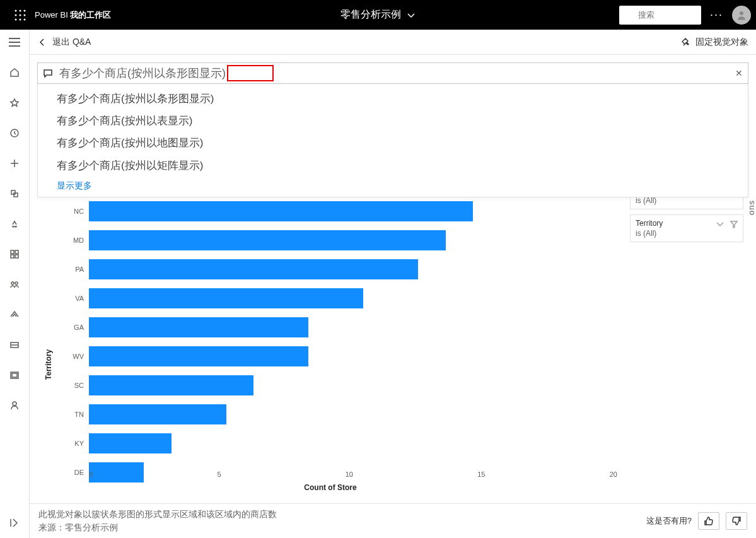  What do you see at coordinates (393, 143) in the screenshot?
I see `suggestion-item: 有多少个商店(按州以地图显示)` at bounding box center [393, 143].